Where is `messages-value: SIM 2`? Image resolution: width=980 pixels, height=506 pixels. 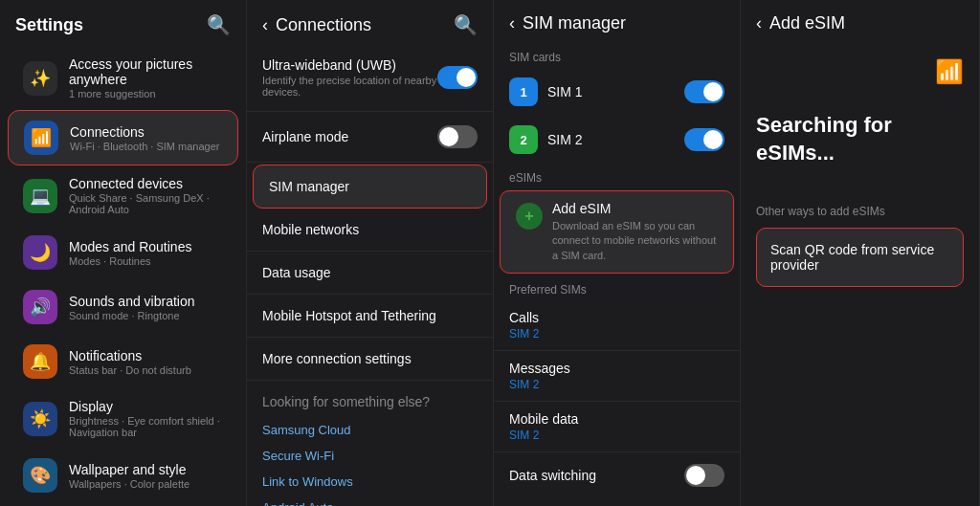 messages-value: SIM 2 is located at coordinates (616, 385).